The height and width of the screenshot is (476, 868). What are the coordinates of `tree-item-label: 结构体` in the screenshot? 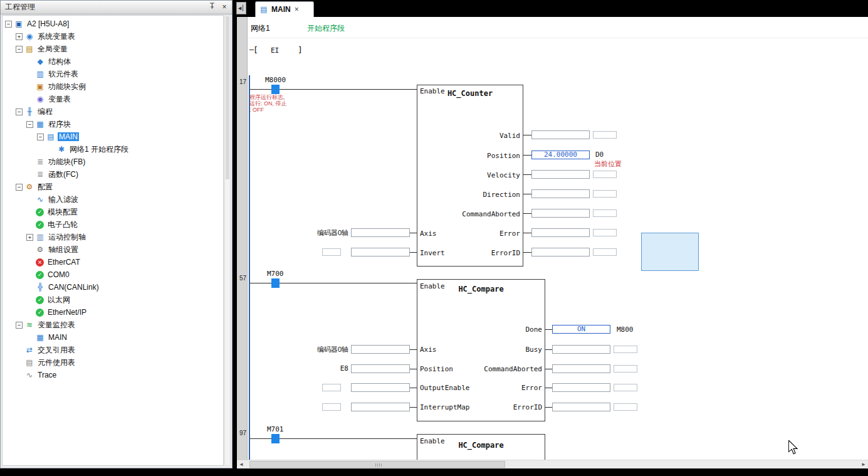 It's located at (60, 61).